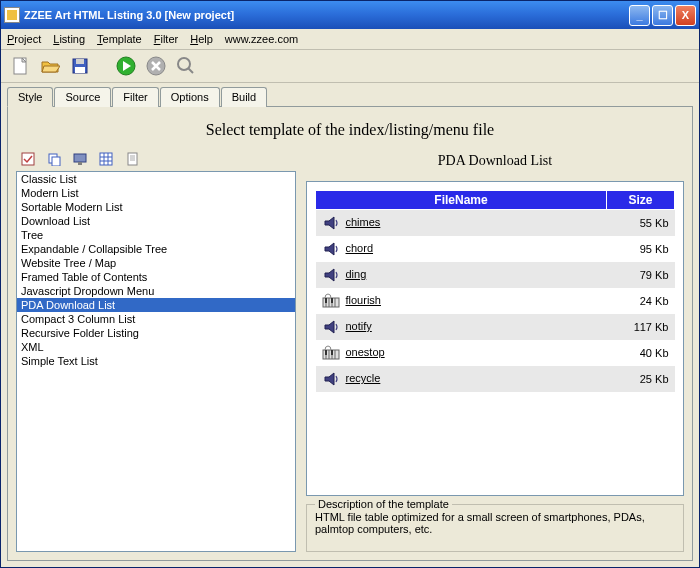 This screenshot has width=700, height=568. I want to click on file-name-cell: ding, so click(462, 275).